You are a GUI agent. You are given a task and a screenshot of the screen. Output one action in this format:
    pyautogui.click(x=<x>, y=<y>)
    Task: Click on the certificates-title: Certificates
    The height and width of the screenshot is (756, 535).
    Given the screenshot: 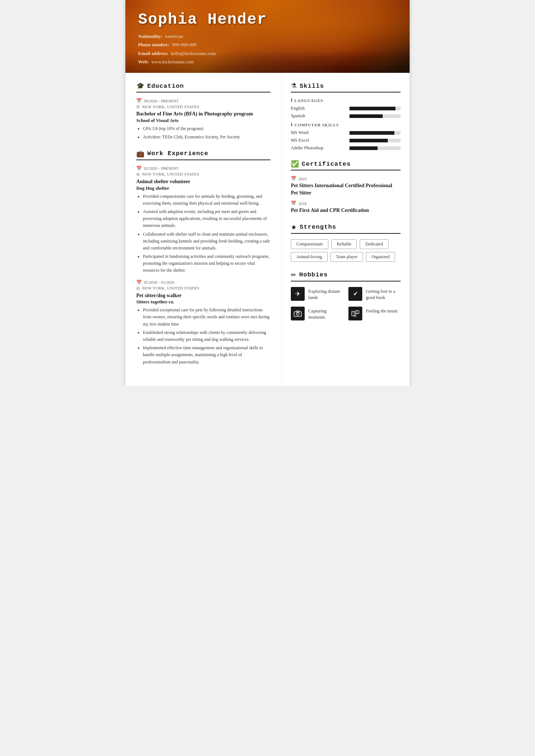 What is the action you would take?
    pyautogui.click(x=326, y=164)
    